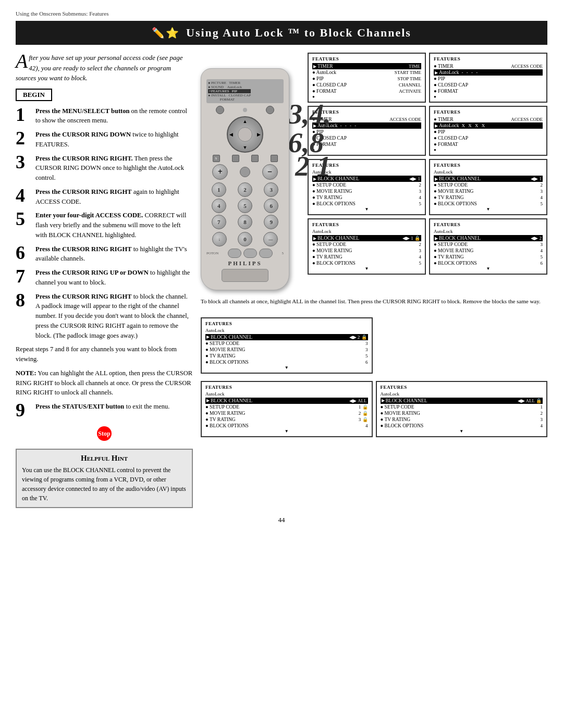  I want to click on numpad-0: 0, so click(245, 239).